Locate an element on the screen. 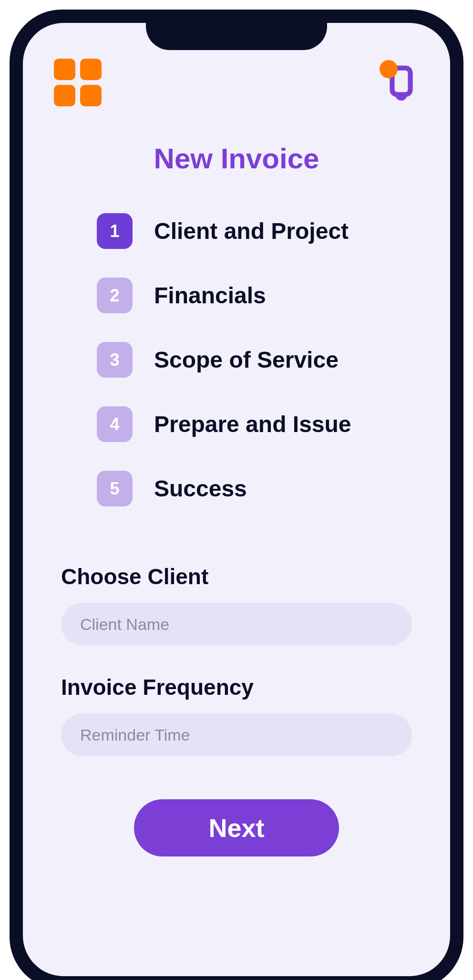  step-badge: 1 is located at coordinates (114, 231).